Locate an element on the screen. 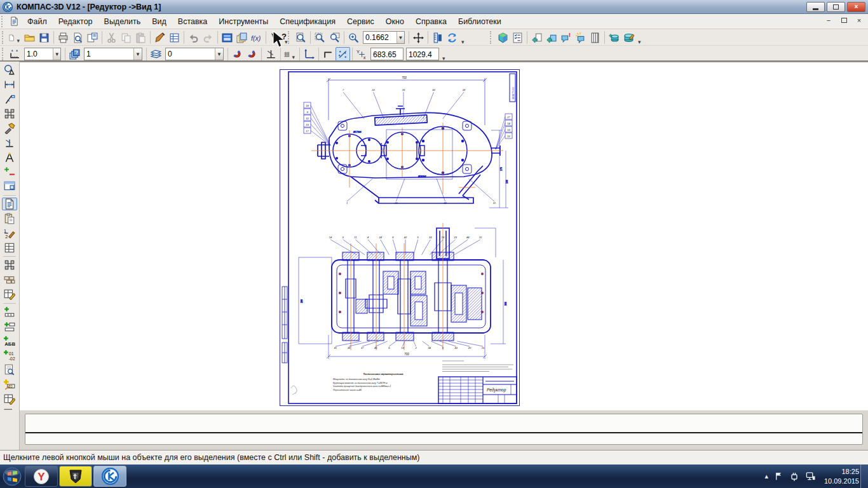  menu-item-8: Окно is located at coordinates (395, 22).